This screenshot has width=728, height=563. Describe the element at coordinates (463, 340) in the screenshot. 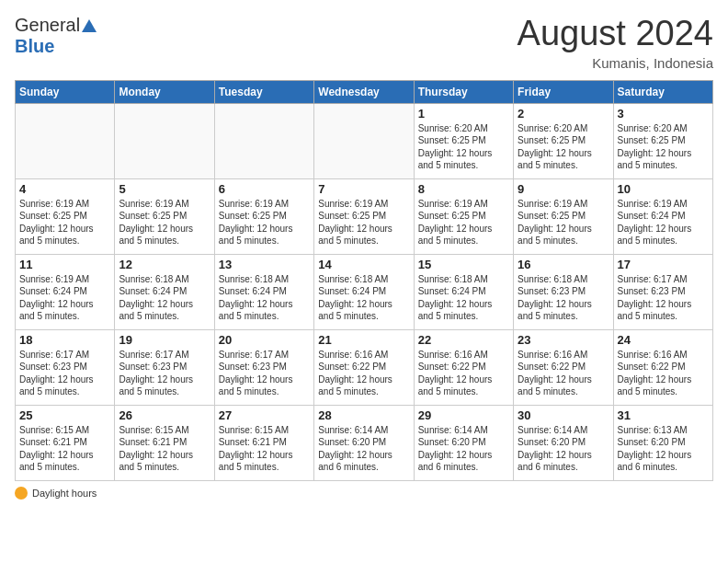

I see `day-number: 22` at that location.